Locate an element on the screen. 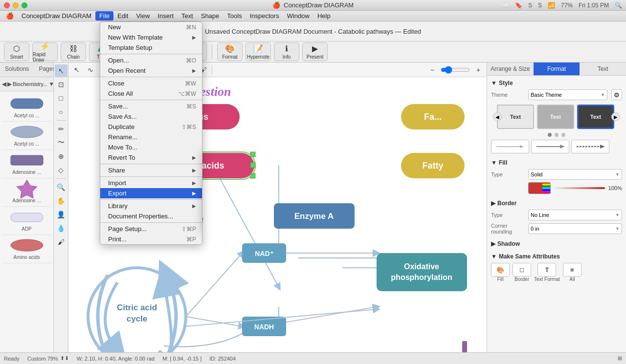  search-icon: 🔍 is located at coordinates (618, 5).